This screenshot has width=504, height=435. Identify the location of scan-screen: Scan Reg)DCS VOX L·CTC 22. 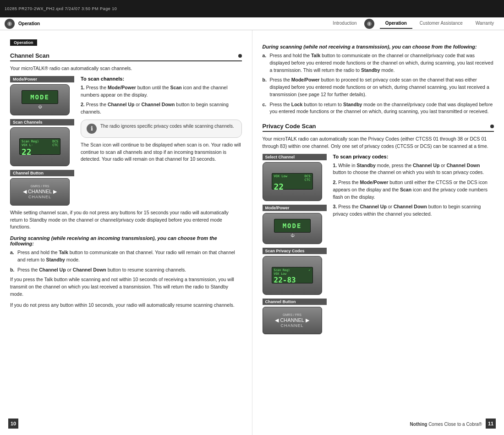
(40, 147).